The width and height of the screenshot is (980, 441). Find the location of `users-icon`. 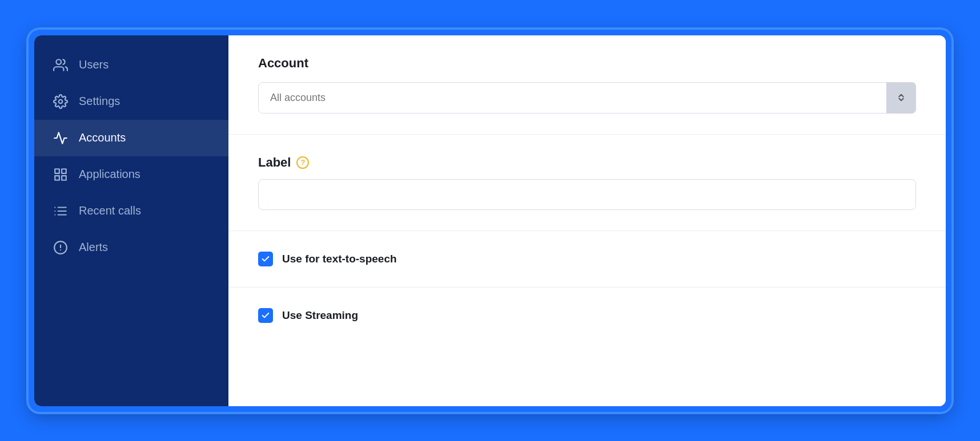

users-icon is located at coordinates (61, 65).